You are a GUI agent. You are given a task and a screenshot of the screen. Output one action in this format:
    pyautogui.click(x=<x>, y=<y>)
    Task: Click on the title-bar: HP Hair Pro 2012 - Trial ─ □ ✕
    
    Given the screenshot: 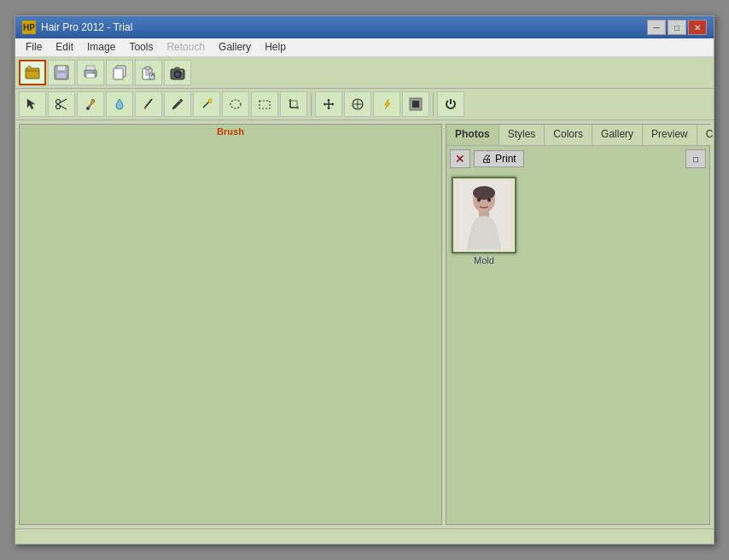 What is the action you would take?
    pyautogui.click(x=364, y=27)
    